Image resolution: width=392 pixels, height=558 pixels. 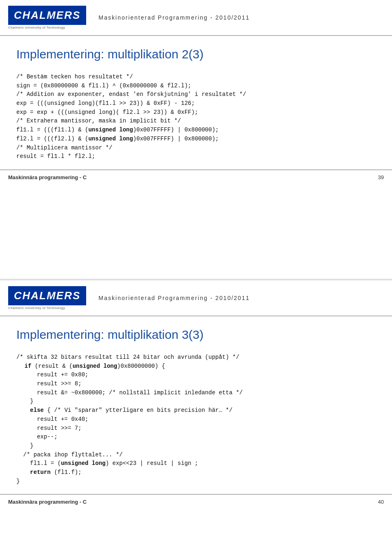 I want to click on code-line: if (result & (unsigned long)0x80000000) …, so click(x=196, y=367).